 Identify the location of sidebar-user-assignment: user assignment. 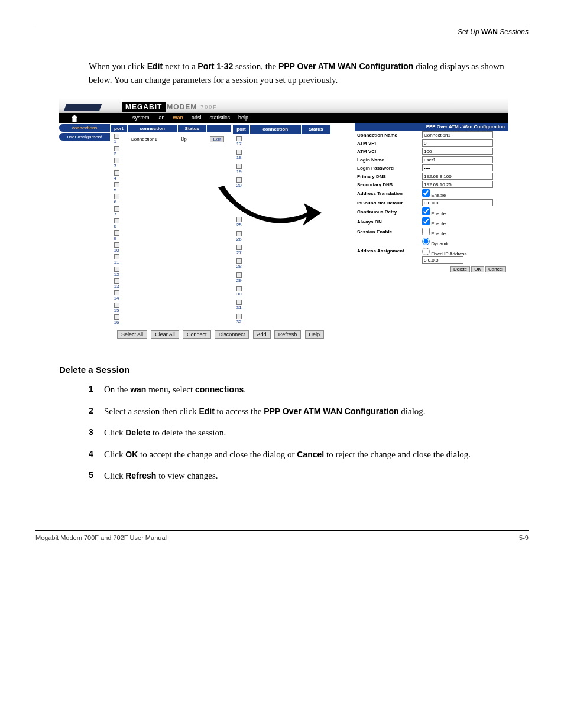
(85, 137).